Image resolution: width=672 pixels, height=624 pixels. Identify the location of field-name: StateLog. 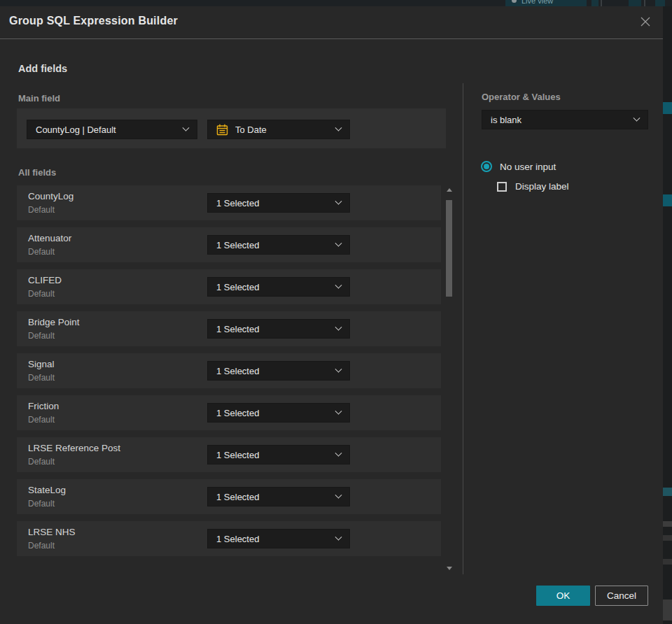
(47, 490).